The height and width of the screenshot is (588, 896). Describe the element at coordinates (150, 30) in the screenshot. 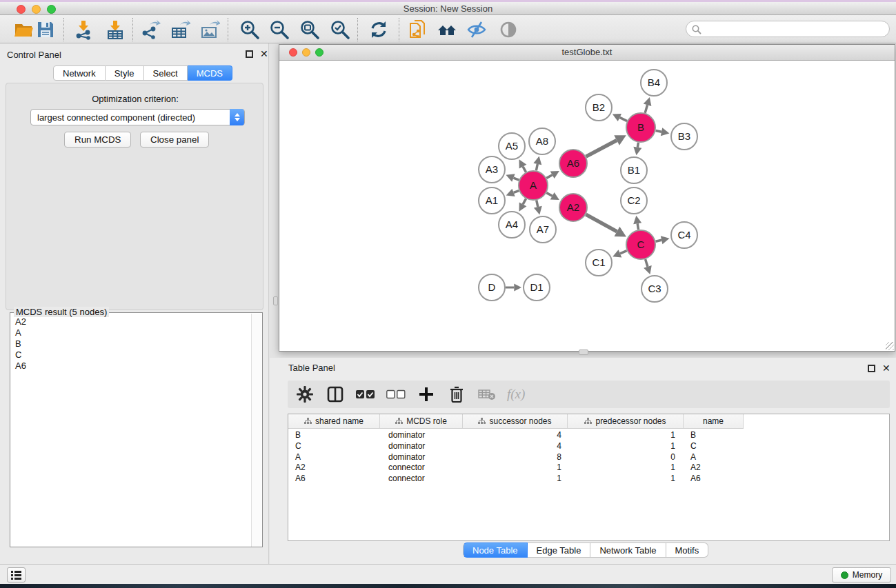

I see `export-network-icon` at that location.